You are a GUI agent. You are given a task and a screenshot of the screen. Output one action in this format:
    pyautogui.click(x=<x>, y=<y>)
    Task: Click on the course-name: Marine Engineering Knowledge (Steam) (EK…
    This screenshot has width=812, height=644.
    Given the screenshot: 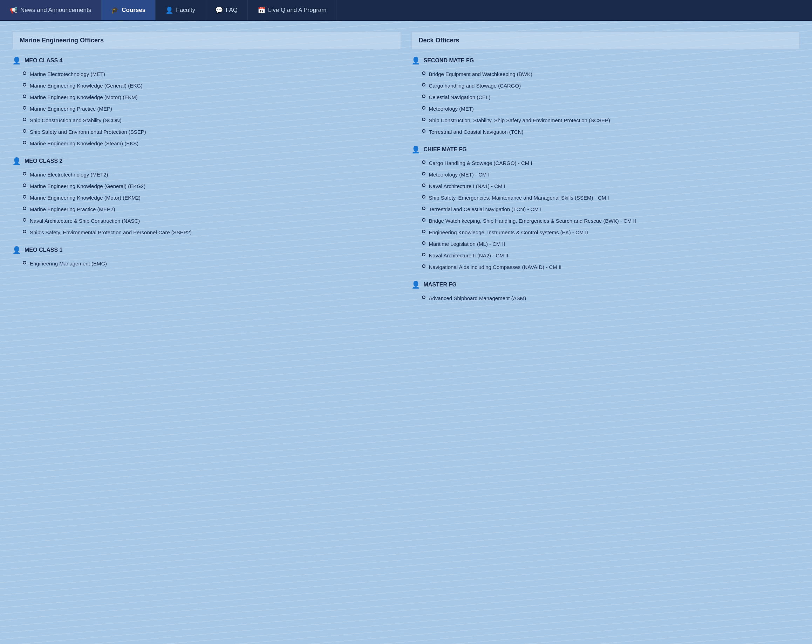 What is the action you would take?
    pyautogui.click(x=215, y=143)
    